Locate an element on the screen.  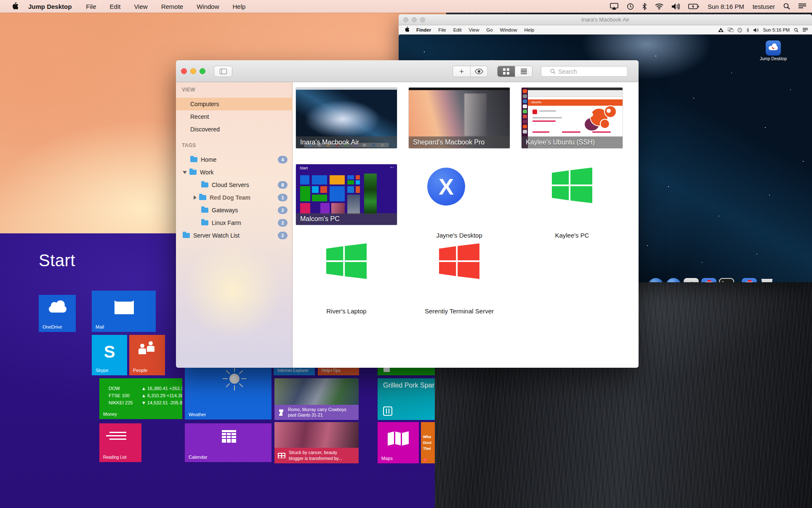
computer-card-shepards-macbook-pro: Shepard's Macbook Pro is located at coordinates (459, 118).